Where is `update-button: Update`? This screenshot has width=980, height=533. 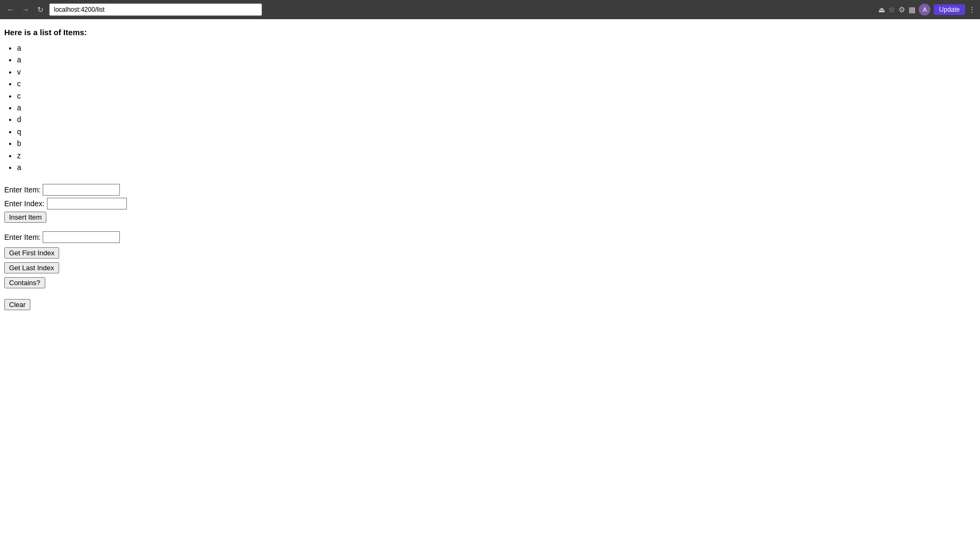
update-button: Update is located at coordinates (950, 10).